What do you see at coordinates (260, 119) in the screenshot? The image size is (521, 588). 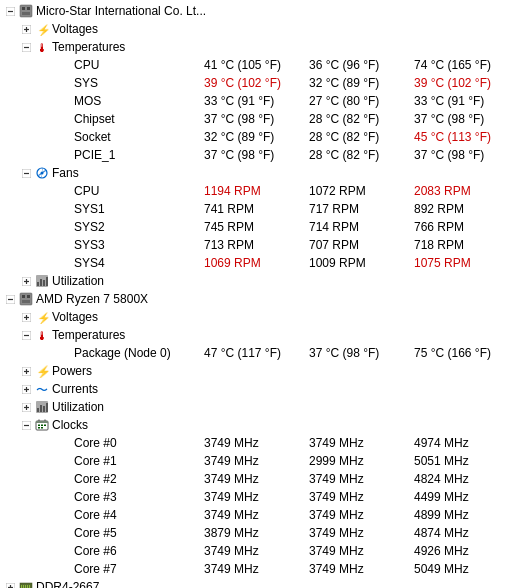 I see `tree-row-chipset-temp: Chipset37 °C (98 °F)28 °C (82 °F)37 °C (…` at bounding box center [260, 119].